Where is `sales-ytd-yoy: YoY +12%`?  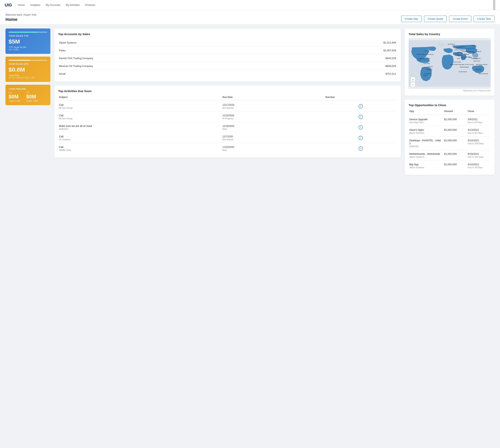 sales-ytd-yoy: YoY +12% is located at coordinates (28, 50).